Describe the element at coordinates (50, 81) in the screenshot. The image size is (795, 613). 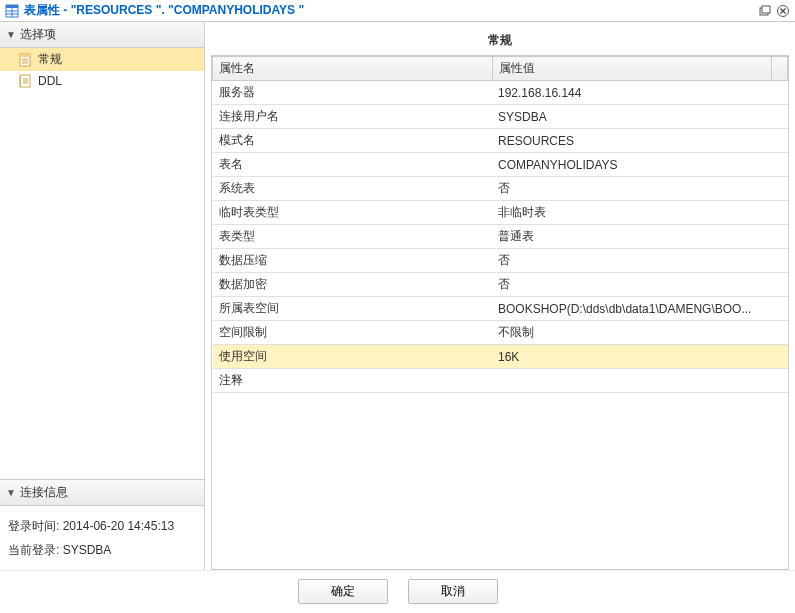
I see `sidebar-item-label: DDL` at that location.